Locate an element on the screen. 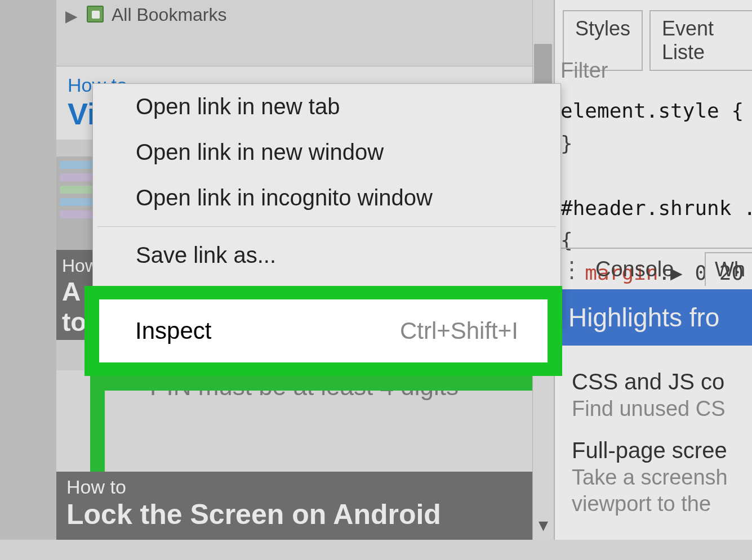 The height and width of the screenshot is (560, 752). whatsnew-item-sub: Find unused CS is located at coordinates (662, 409).